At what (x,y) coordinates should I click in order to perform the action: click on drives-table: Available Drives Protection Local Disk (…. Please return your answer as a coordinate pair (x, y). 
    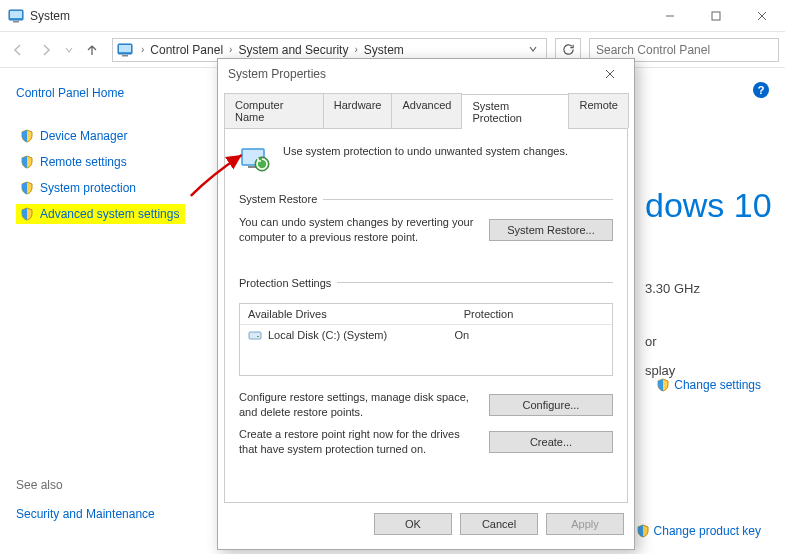
    Looking at the image, I should click on (426, 340).